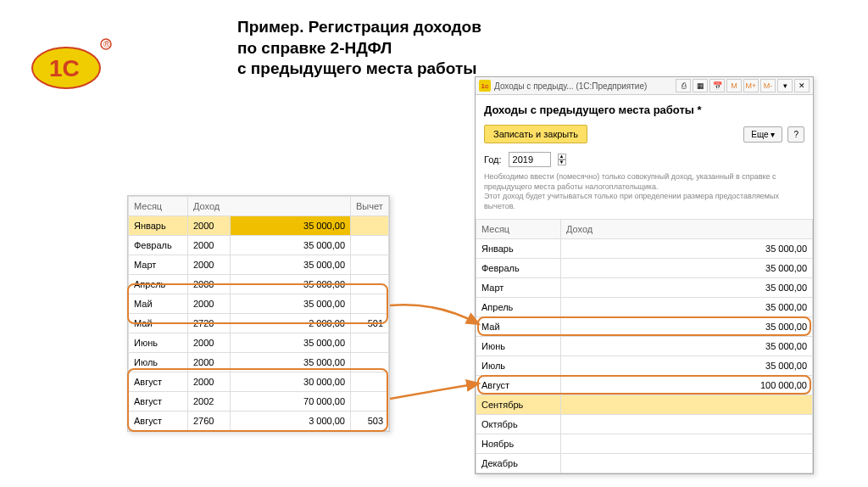  What do you see at coordinates (785, 86) in the screenshot?
I see `toolbar-dropdown-icon: ▾` at bounding box center [785, 86].